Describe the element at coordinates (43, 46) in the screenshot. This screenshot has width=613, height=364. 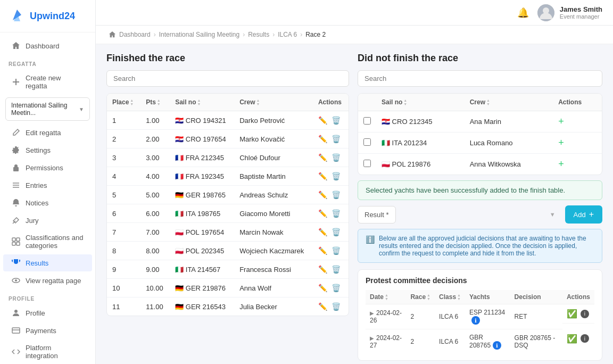
I see `sidebar-item-dashboard-label: Dashboard` at that location.